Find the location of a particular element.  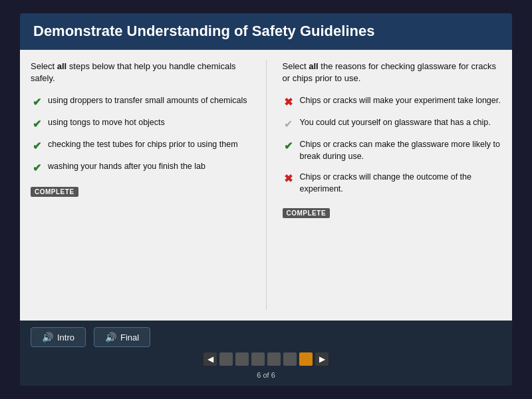

item-text: You could cut yourself on glassware that… is located at coordinates (395, 123).